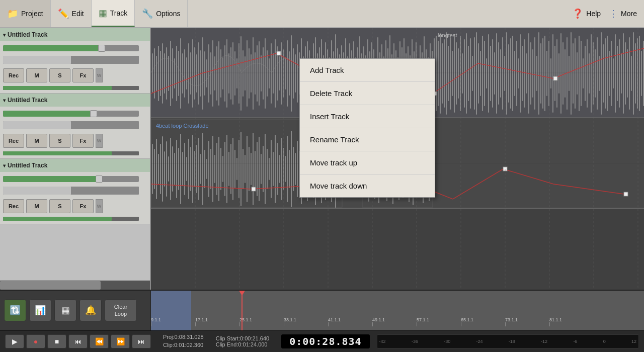  What do you see at coordinates (623, 14) in the screenshot?
I see `more-btn: ⋮ More` at bounding box center [623, 14].